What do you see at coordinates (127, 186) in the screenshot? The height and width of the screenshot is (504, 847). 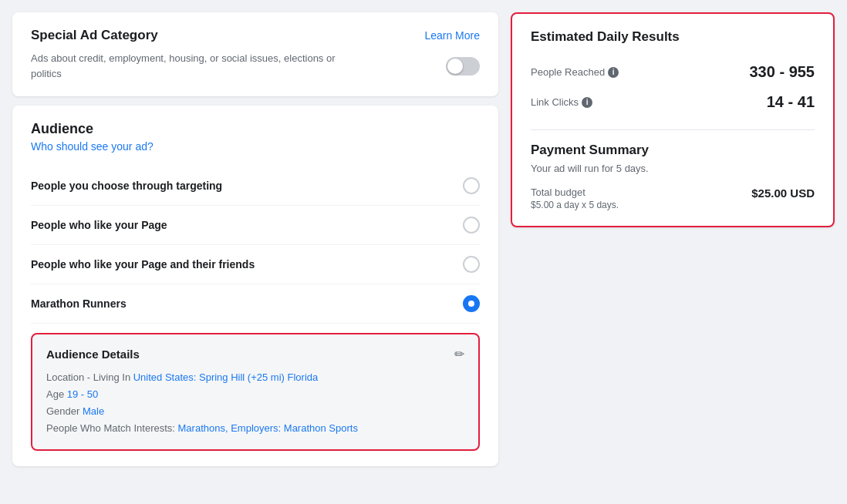 I see `audience-option-0-label: People you choose through targeting` at bounding box center [127, 186].